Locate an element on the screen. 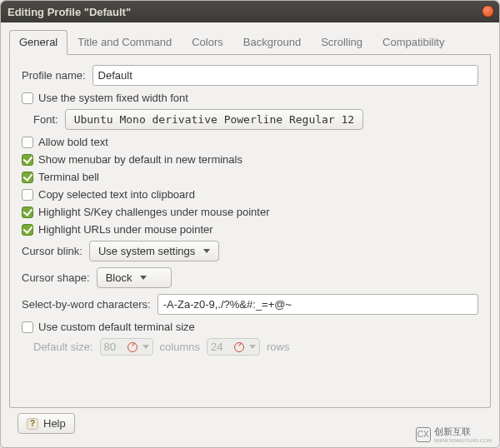 This screenshot has width=500, height=448. use-system-font-checkbox is located at coordinates (28, 98).